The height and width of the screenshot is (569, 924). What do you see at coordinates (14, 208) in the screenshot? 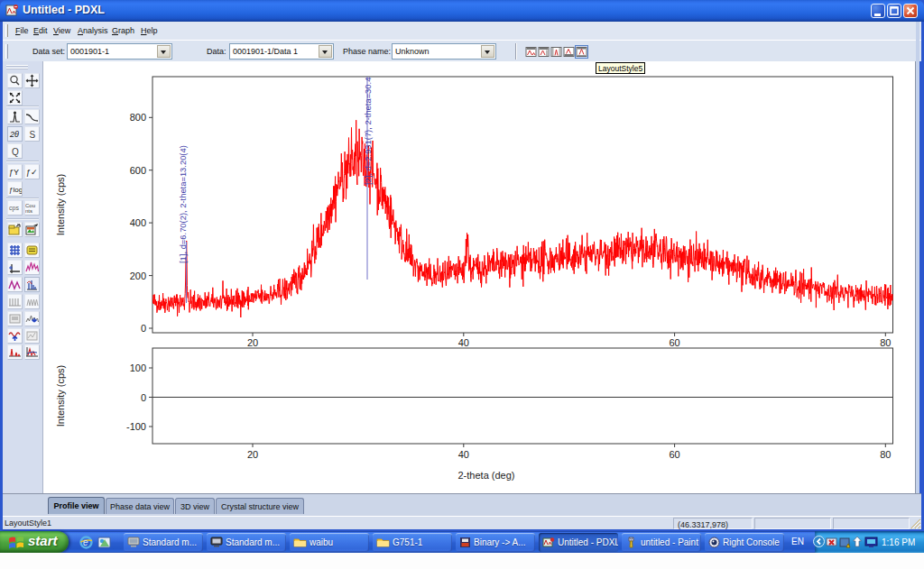
I see `svg-text: cps` at bounding box center [14, 208].